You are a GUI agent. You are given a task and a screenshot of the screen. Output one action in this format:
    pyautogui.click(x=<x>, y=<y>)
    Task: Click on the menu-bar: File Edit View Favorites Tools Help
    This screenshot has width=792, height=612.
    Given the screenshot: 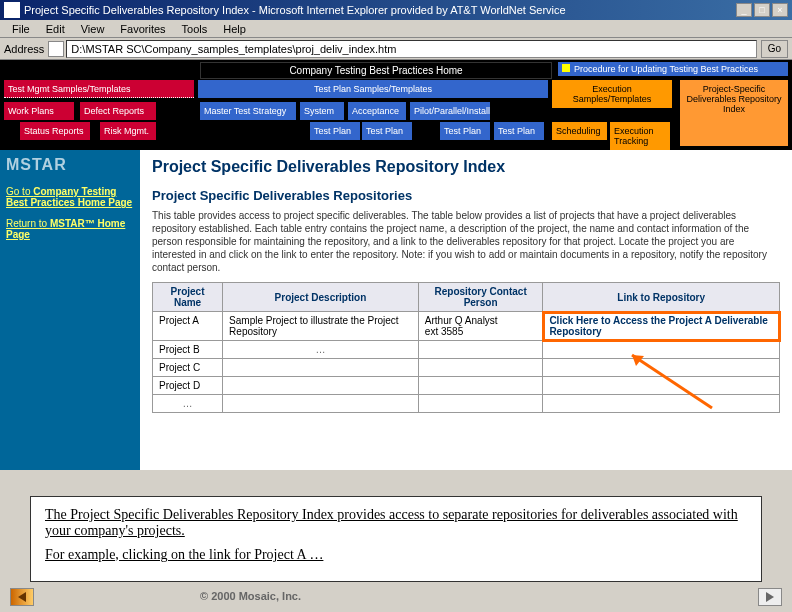 What is the action you would take?
    pyautogui.click(x=396, y=29)
    